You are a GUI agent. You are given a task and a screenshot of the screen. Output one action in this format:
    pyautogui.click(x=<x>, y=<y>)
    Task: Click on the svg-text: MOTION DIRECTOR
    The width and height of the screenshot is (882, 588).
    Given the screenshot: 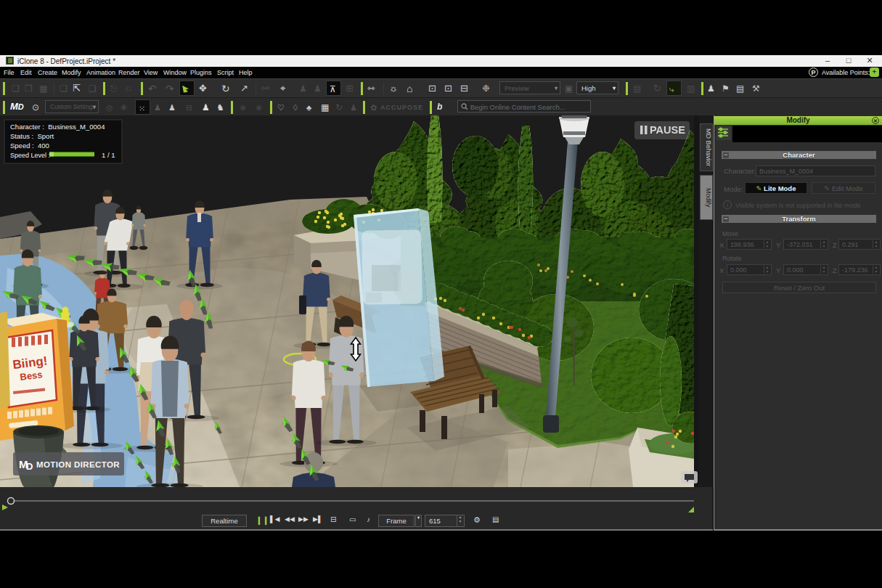 What is the action you would take?
    pyautogui.click(x=78, y=465)
    